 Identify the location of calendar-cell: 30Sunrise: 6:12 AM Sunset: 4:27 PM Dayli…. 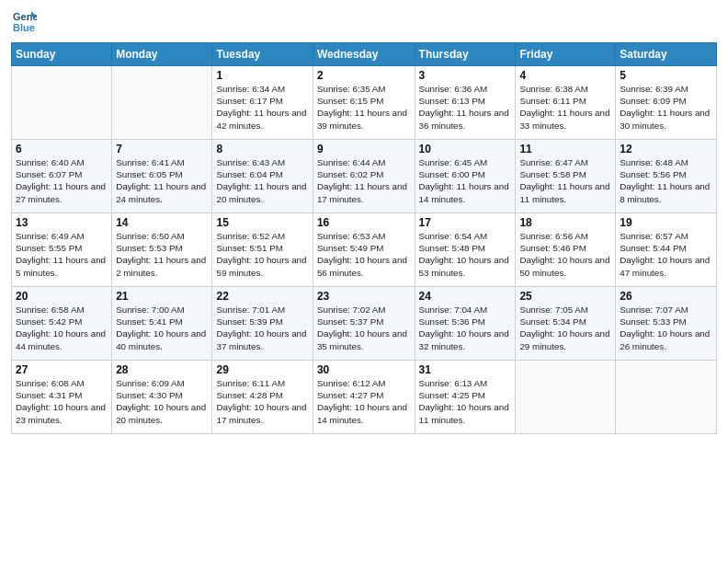
(364, 397).